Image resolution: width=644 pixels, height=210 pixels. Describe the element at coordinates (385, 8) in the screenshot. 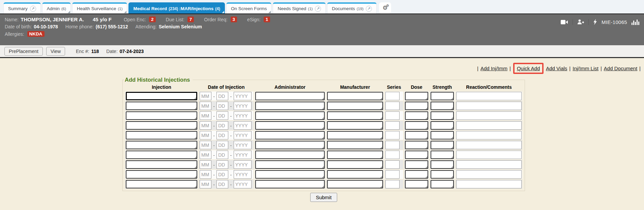

I see `settings-button: ⚙ ⚙` at that location.